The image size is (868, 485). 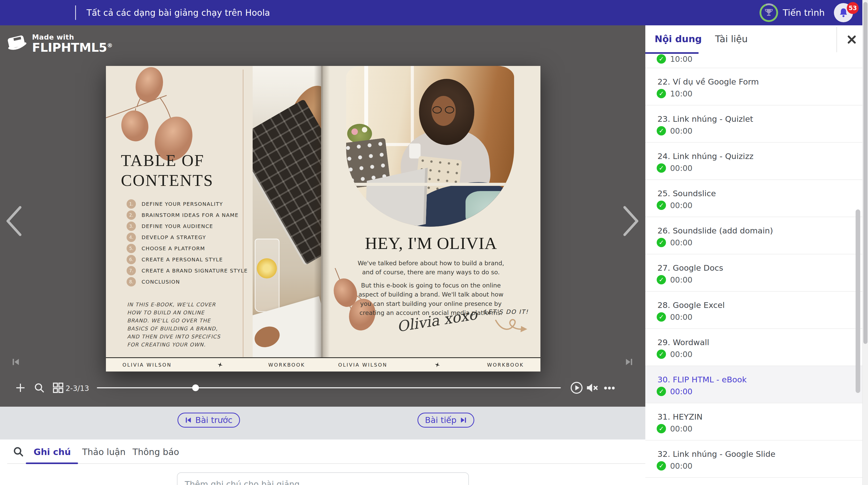 I want to click on tab-discussion: Thảo luận, so click(x=104, y=452).